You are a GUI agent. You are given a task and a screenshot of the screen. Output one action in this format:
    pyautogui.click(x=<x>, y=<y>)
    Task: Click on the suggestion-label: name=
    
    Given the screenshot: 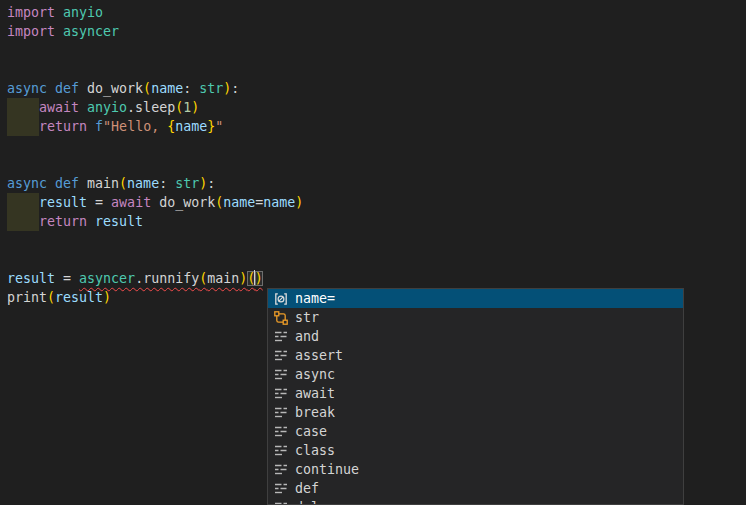 What is the action you would take?
    pyautogui.click(x=315, y=298)
    